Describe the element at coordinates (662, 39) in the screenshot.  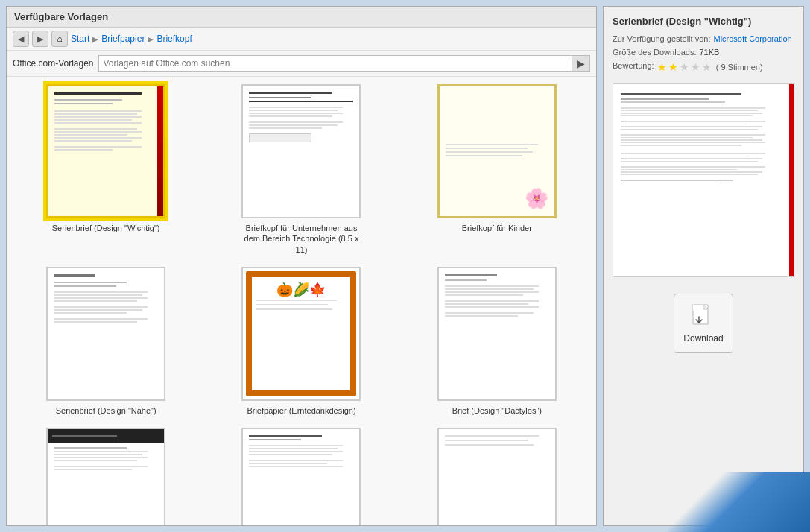
I see `detail-provider-label: Zur Verfügung gestellt von:` at that location.